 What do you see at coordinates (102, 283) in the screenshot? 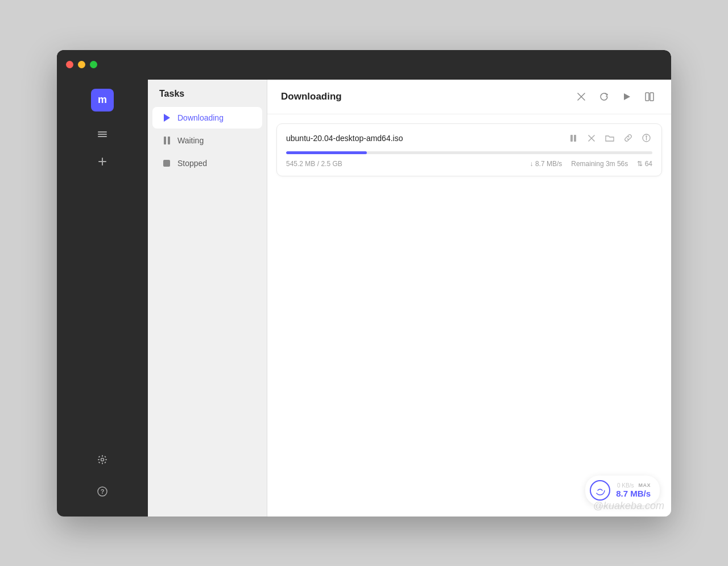
I see `sidebar: m` at bounding box center [102, 283].